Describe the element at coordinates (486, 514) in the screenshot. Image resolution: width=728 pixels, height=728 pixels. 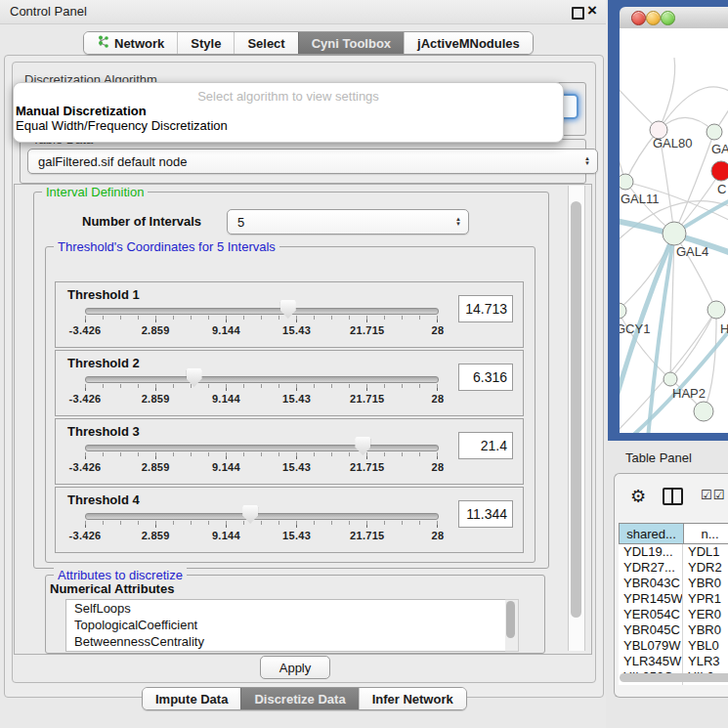
I see `threshold-value-field: 11.344` at that location.